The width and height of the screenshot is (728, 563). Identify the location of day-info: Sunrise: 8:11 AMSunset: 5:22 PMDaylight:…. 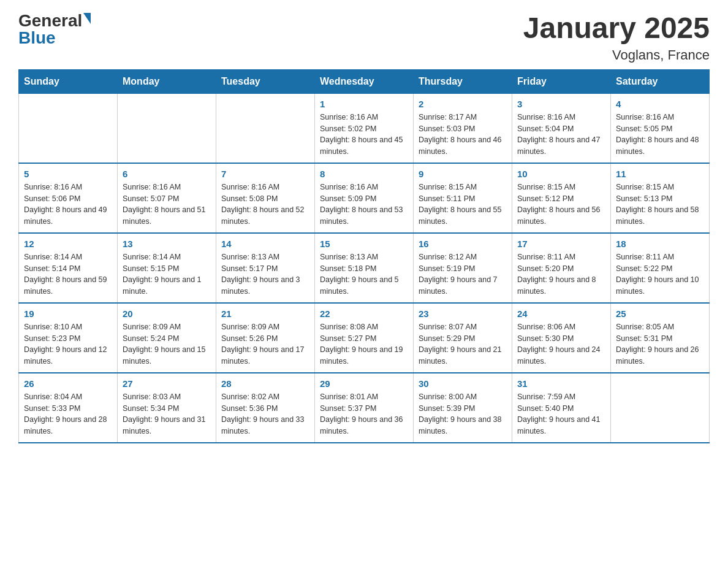
(658, 274).